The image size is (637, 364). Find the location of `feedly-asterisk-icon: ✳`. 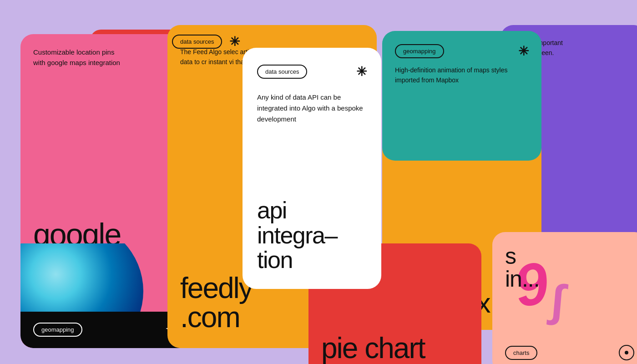

feedly-asterisk-icon: ✳ is located at coordinates (235, 42).